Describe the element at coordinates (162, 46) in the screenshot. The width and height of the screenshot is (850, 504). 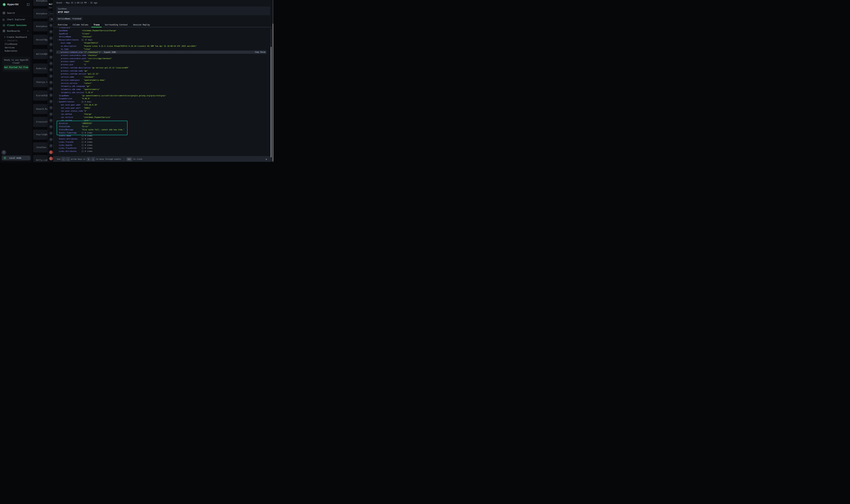
I see `attribute-row-os.description: os.description"Alpine Linux 3.21.3 (Linu…` at that location.